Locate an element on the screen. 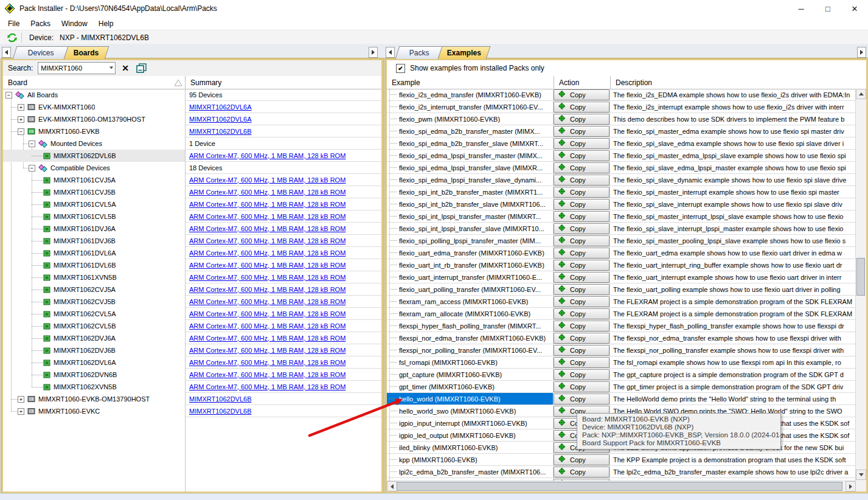 The image size is (868, 500). example-row: flexio_spi_polling_lpspi_transfer_master… is located at coordinates (621, 241).